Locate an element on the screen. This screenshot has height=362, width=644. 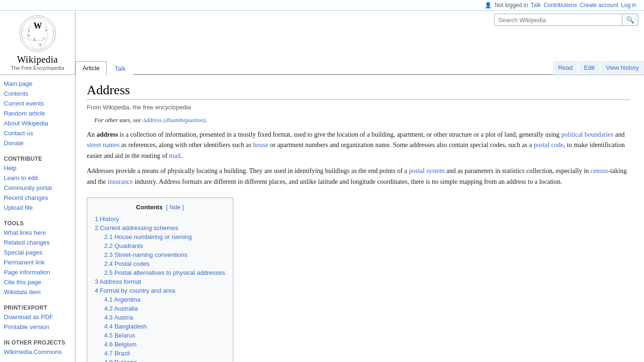
toc-item: 2.4 Postal codes is located at coordinates (165, 264).